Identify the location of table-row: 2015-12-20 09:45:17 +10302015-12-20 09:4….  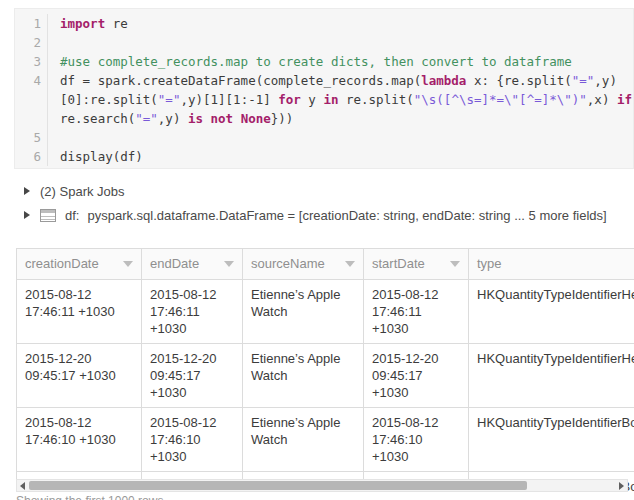
(326, 376).